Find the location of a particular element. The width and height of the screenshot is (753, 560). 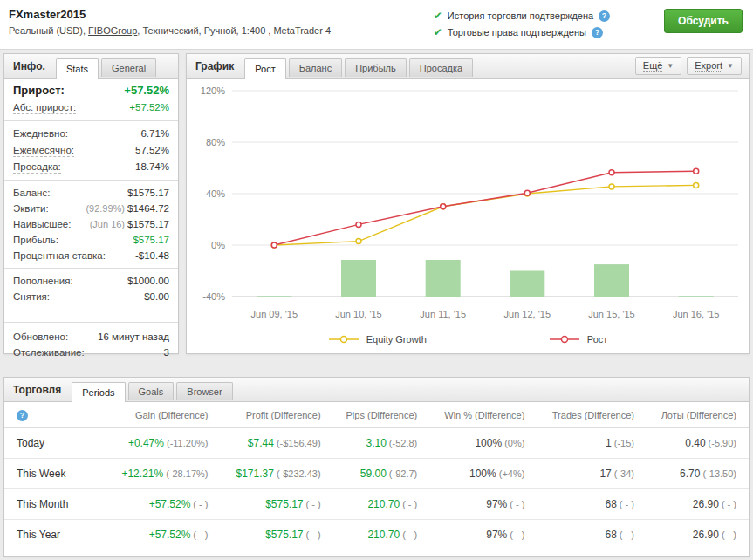

info-label: Процентная ставка: is located at coordinates (59, 256).